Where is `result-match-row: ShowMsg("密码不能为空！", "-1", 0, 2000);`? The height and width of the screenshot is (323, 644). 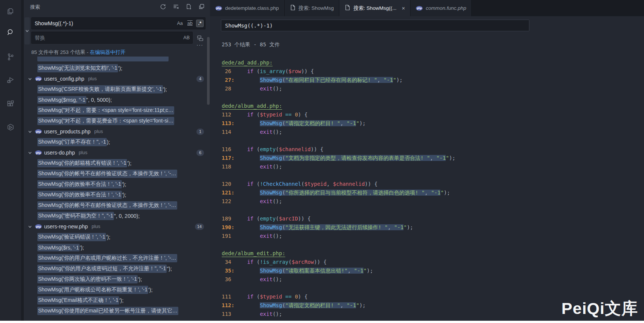
result-match-row: ShowMsg("密码不能为空！", "-1", 0, 2000); is located at coordinates (117, 216).